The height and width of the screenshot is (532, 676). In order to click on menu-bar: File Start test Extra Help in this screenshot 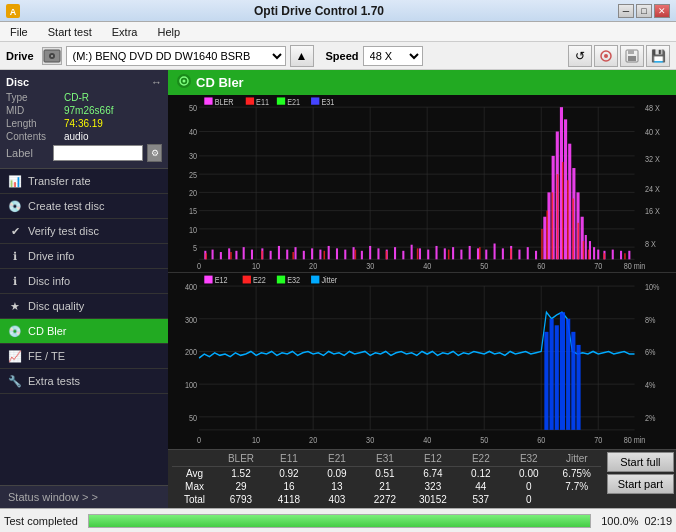, I will do `click(338, 32)`.